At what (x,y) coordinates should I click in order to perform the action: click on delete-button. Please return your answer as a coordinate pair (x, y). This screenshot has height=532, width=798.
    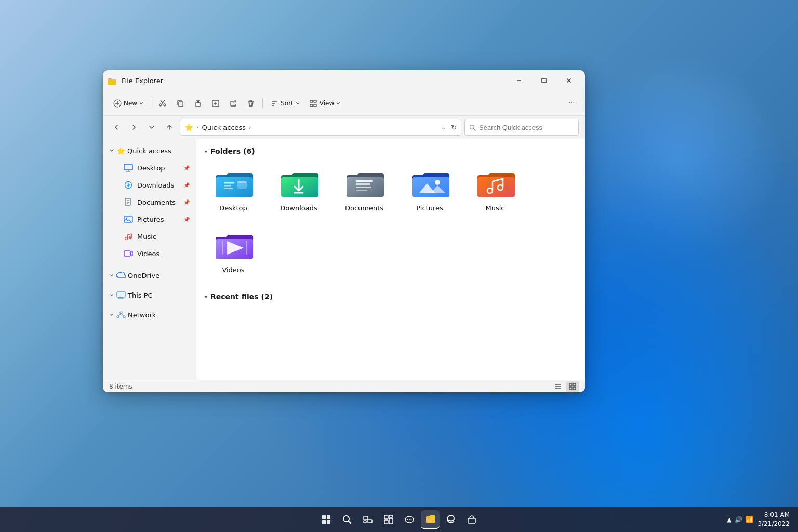
    Looking at the image, I should click on (251, 103).